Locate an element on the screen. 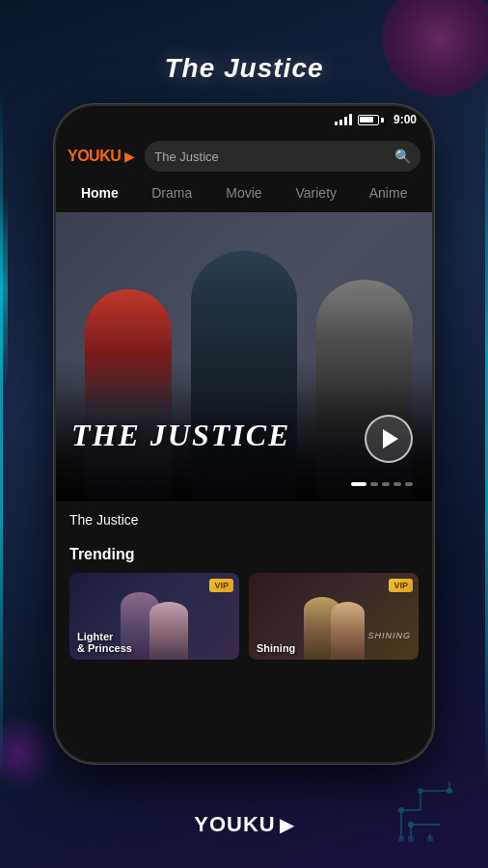 The height and width of the screenshot is (868, 488). person-sil-2b is located at coordinates (347, 631).